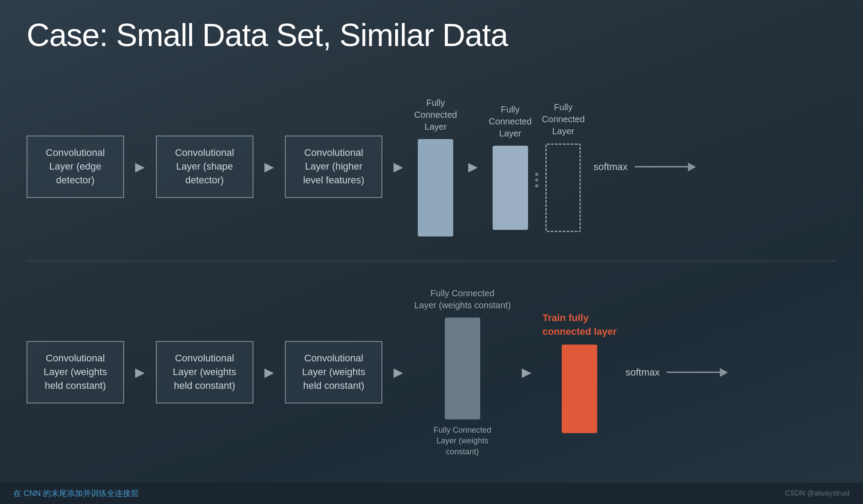 This screenshot has height=504, width=863. I want to click on arrow-2-top: ►, so click(269, 167).